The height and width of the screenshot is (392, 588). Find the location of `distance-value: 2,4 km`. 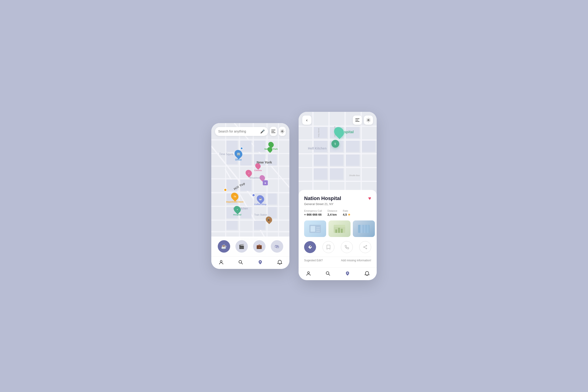

distance-value: 2,4 km is located at coordinates (332, 214).